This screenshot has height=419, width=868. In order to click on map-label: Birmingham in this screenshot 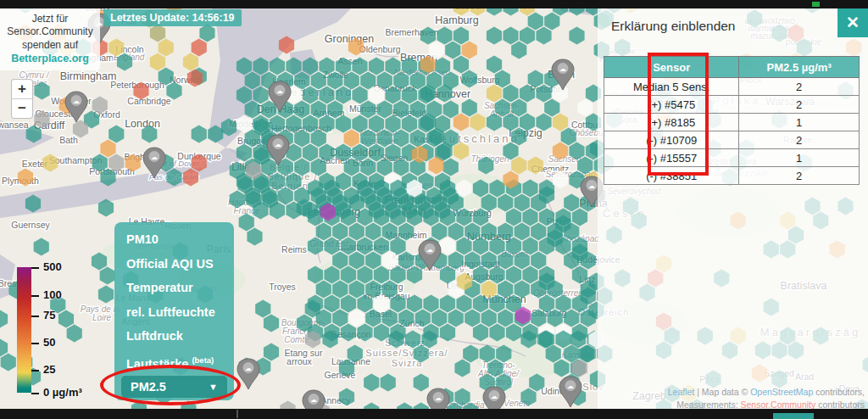, I will do `click(88, 76)`.